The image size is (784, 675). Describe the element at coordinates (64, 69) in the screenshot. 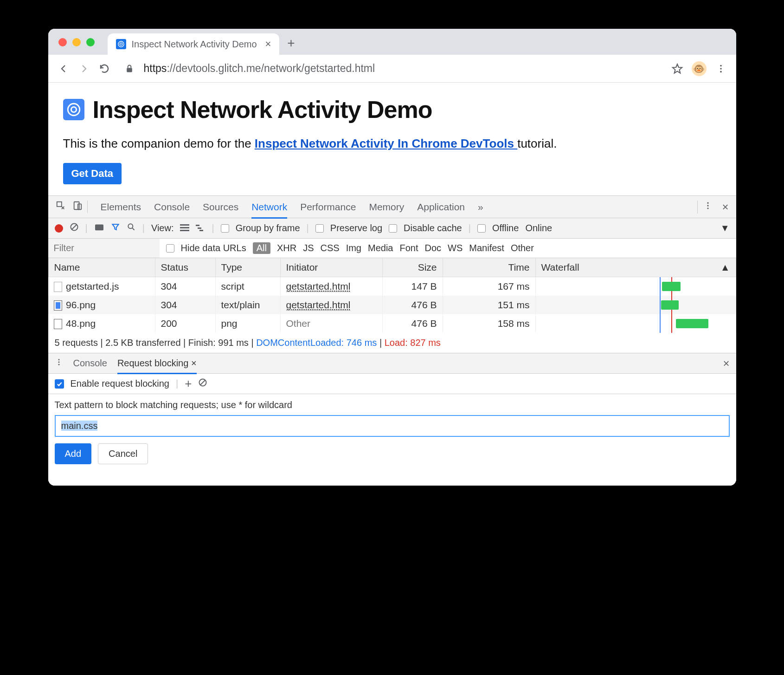

I see `back-icon` at that location.